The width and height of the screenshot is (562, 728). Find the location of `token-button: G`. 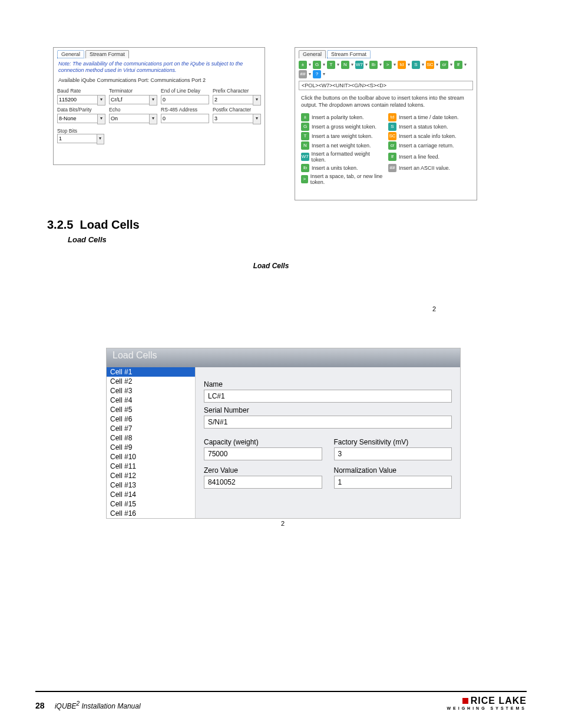

token-button: G is located at coordinates (317, 65).